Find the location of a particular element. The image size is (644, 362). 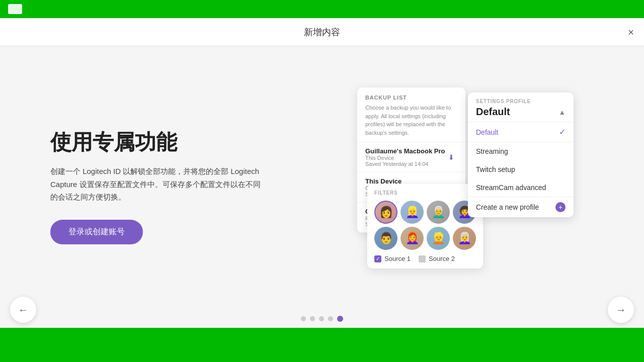

filter-avatar: 👩‍🦳 is located at coordinates (464, 238).